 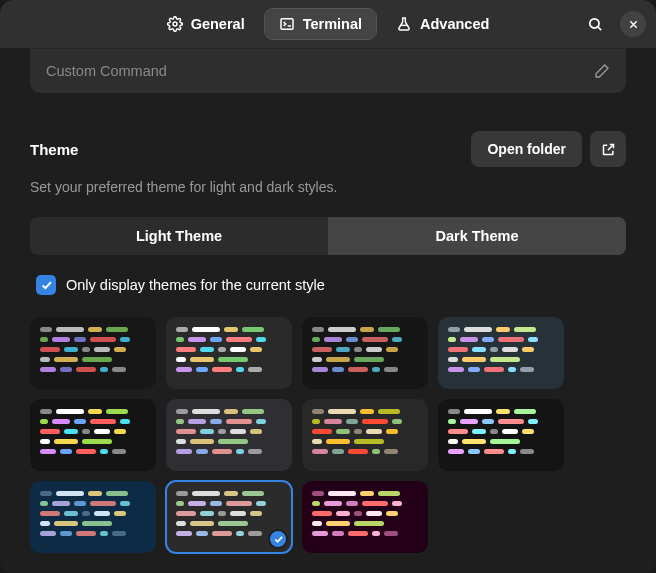 What do you see at coordinates (175, 24) in the screenshot?
I see `gear-icon` at bounding box center [175, 24].